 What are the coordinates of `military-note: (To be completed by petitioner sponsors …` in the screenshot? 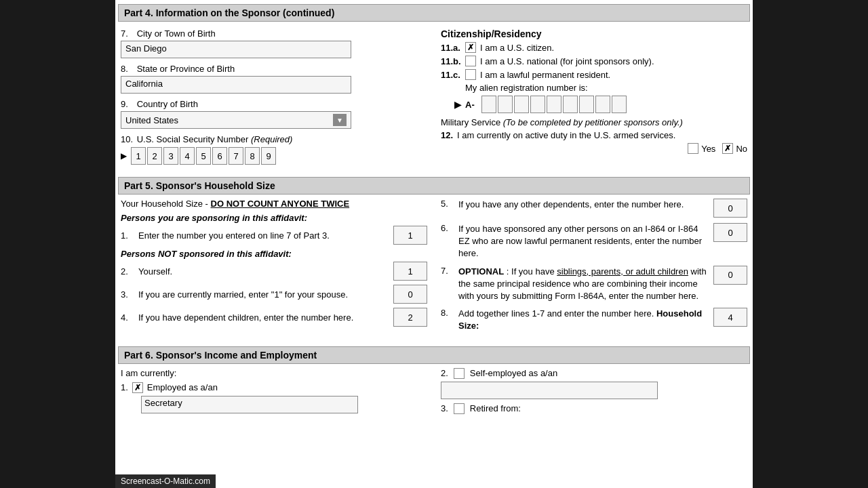 It's located at (593, 122).